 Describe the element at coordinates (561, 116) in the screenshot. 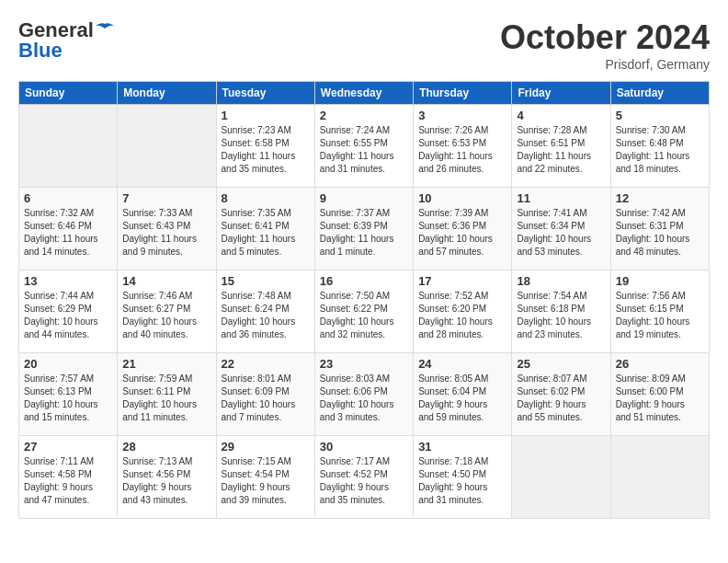

I see `day-number: 4` at that location.